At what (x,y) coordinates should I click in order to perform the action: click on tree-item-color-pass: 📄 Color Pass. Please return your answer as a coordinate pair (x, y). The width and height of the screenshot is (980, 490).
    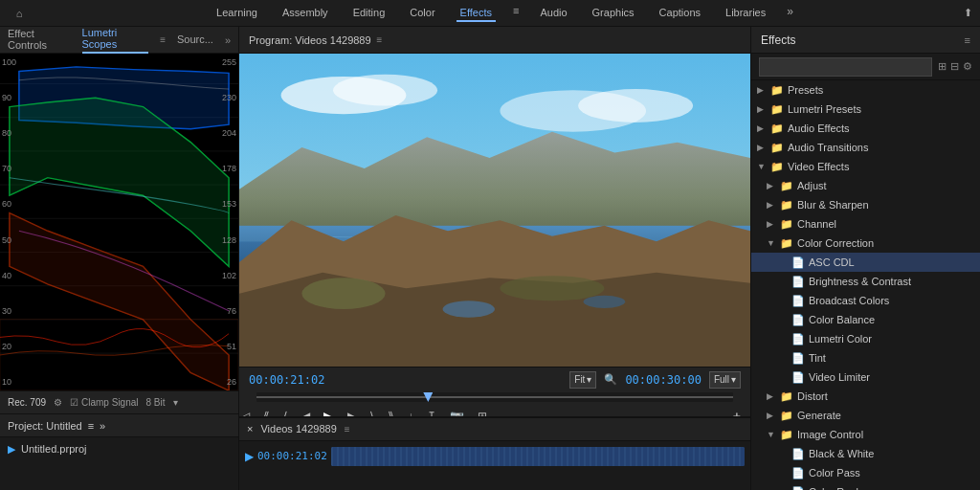
    Looking at the image, I should click on (865, 473).